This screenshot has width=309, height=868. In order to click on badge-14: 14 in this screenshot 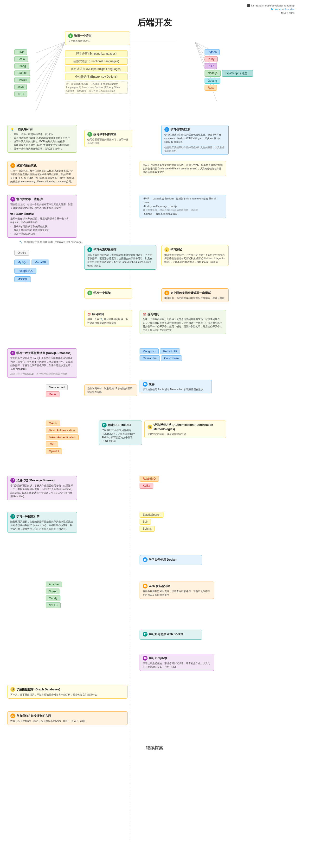, I will do `click(13, 516)`.